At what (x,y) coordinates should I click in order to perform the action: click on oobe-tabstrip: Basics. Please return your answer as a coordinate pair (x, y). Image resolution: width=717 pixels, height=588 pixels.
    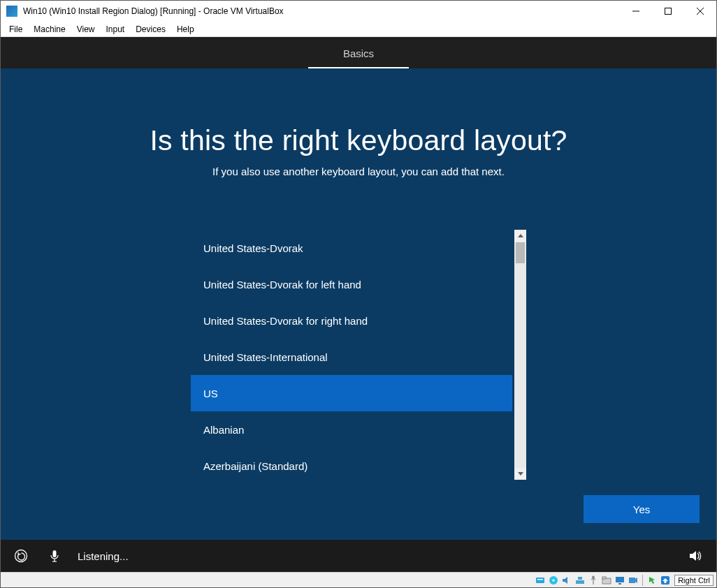
    Looking at the image, I should click on (358, 53).